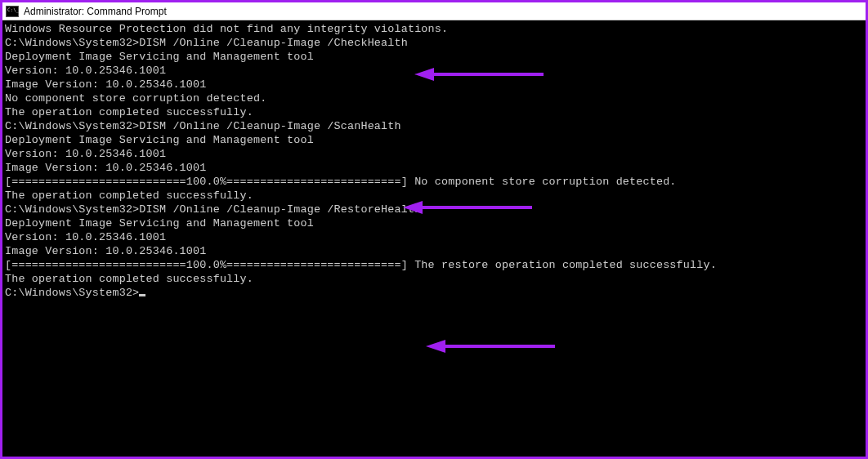 The height and width of the screenshot is (459, 868). Describe the element at coordinates (434, 292) in the screenshot. I see `terminal-line: C:\Windows\System32>` at that location.